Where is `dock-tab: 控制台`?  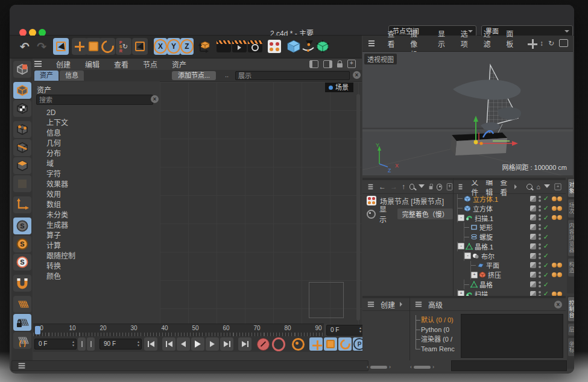 dock-tab: 控制台 is located at coordinates (572, 309).